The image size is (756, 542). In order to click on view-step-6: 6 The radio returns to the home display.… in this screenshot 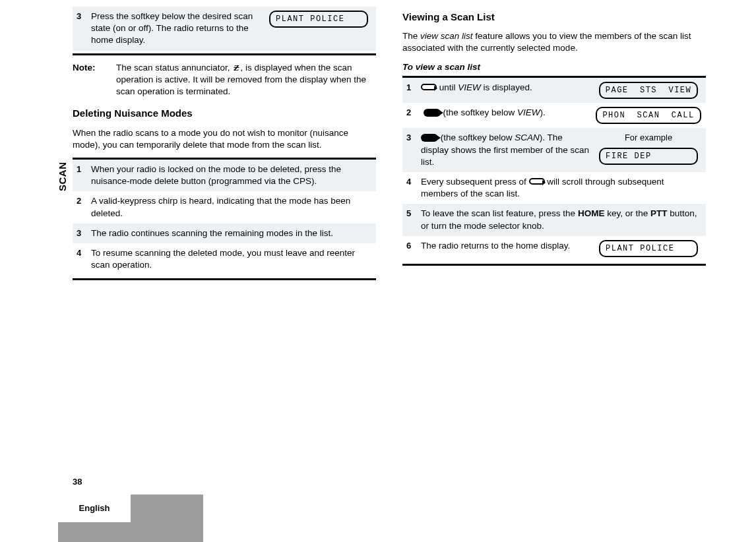, I will do `click(554, 249)`.